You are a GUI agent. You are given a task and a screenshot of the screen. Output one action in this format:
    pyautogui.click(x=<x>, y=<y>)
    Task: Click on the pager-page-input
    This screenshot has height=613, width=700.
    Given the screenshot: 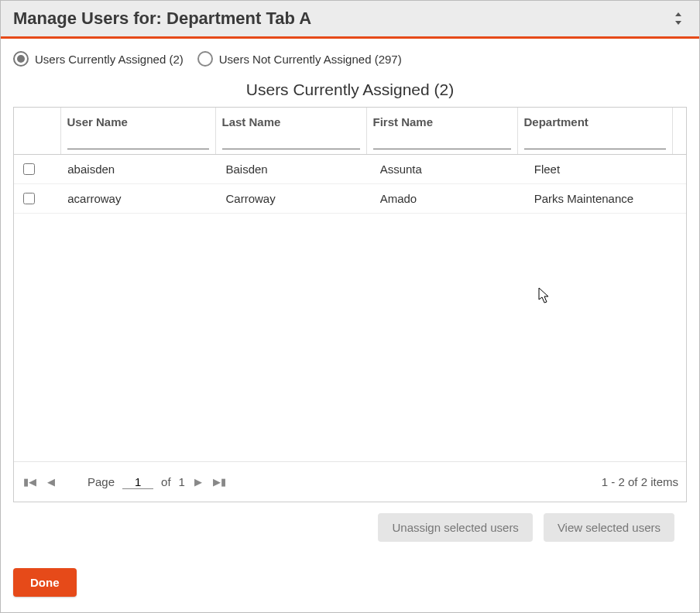 What is the action you would take?
    pyautogui.click(x=138, y=482)
    